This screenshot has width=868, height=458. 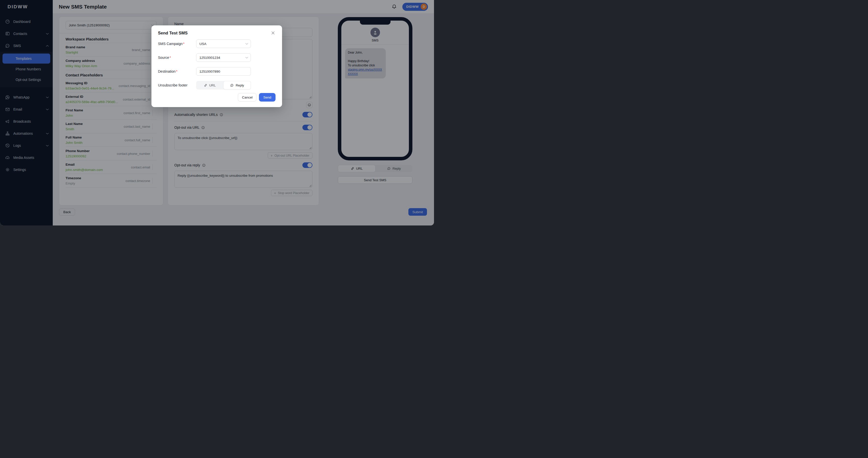 What do you see at coordinates (267, 97) in the screenshot?
I see `send-button: Send` at bounding box center [267, 97].